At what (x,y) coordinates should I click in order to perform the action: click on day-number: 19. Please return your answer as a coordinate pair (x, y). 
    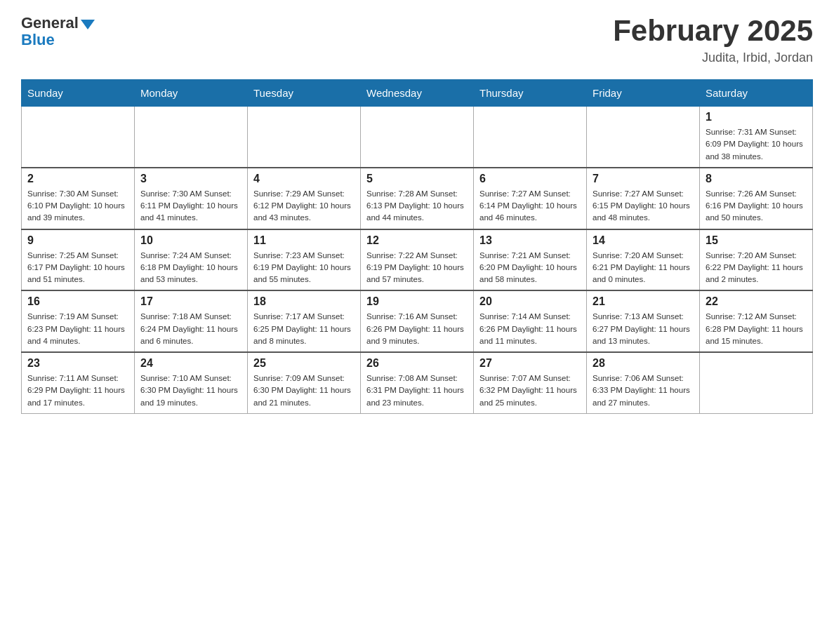
    Looking at the image, I should click on (417, 302).